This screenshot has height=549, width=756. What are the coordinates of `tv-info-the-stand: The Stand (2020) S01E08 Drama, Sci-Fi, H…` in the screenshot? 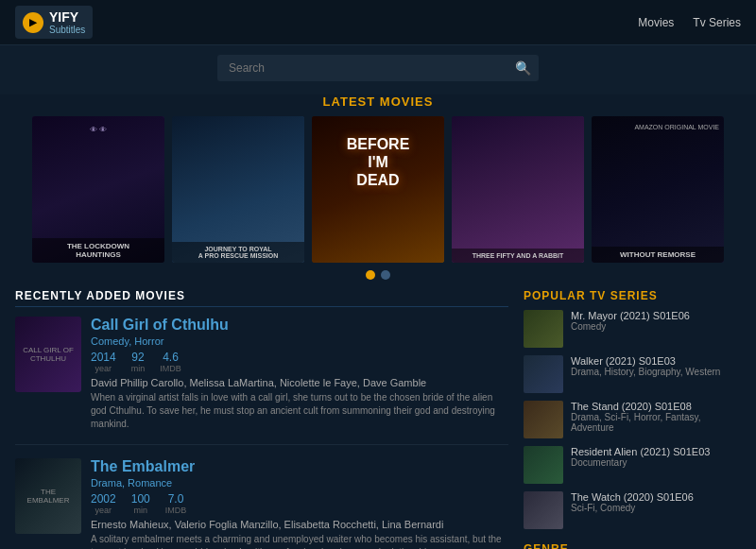 It's located at (656, 420).